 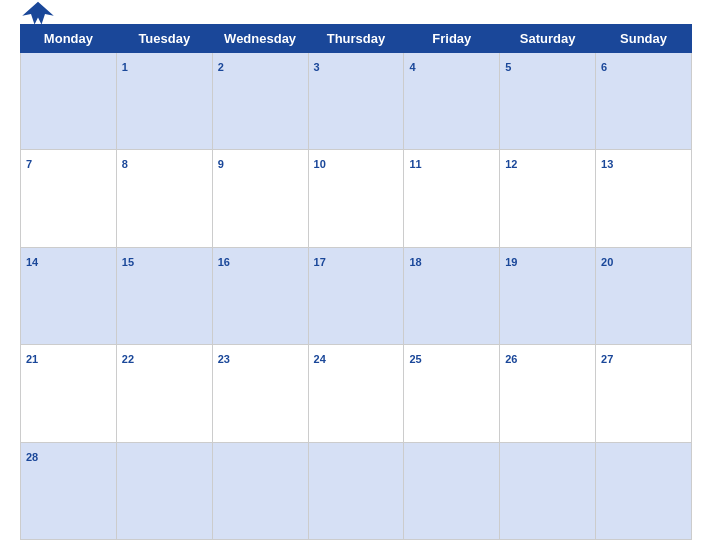 I want to click on date-number: 5, so click(x=508, y=67).